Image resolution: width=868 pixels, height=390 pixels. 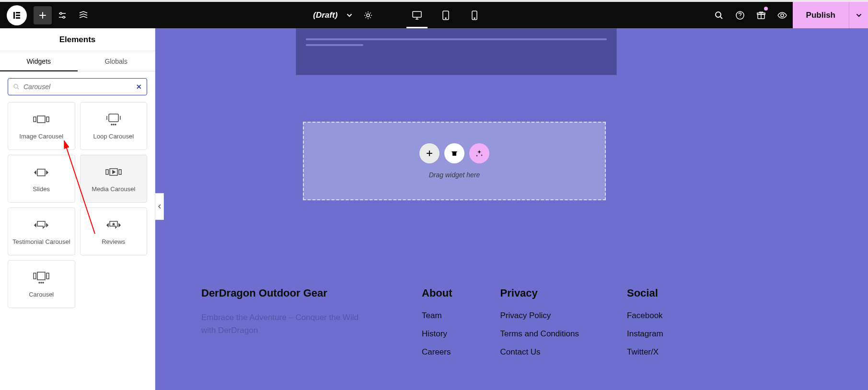 I want to click on footer-link: Instagram, so click(x=645, y=334).